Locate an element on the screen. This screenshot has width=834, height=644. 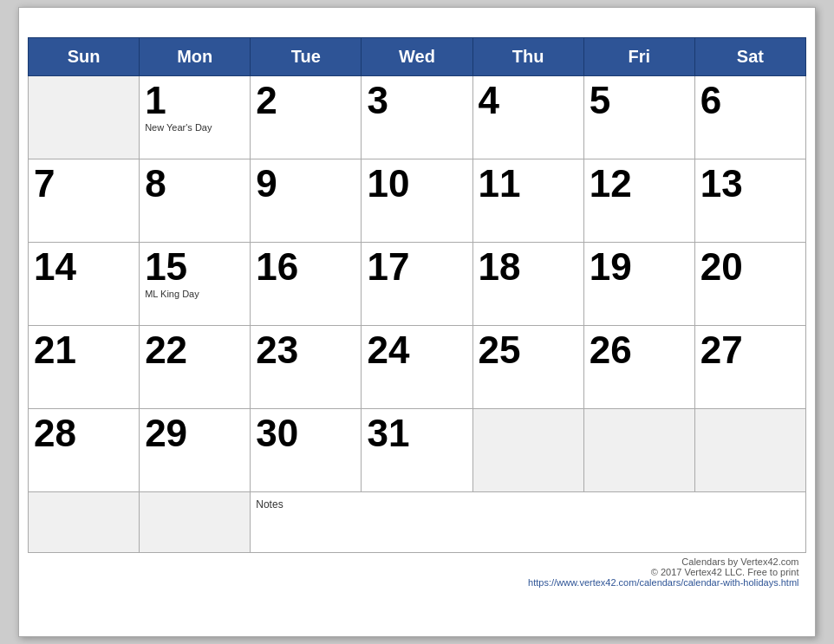
day-number: 1 is located at coordinates (194, 100).